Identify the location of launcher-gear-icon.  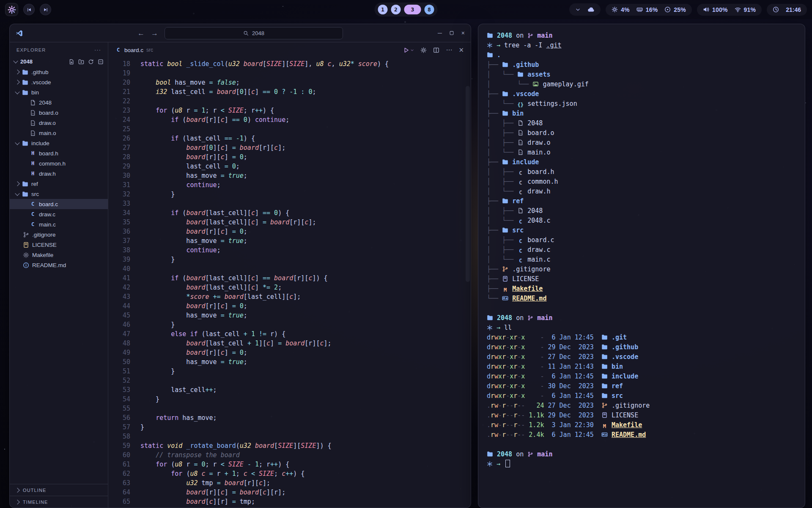
(12, 9).